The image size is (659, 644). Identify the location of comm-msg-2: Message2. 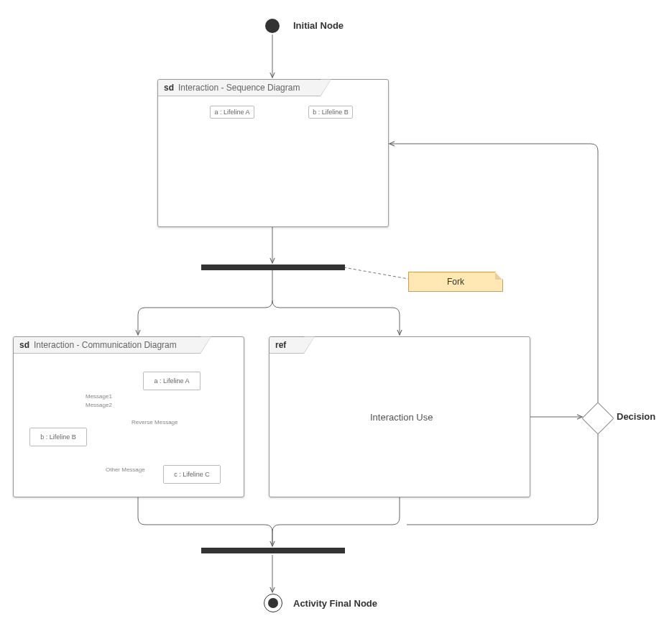
(99, 405).